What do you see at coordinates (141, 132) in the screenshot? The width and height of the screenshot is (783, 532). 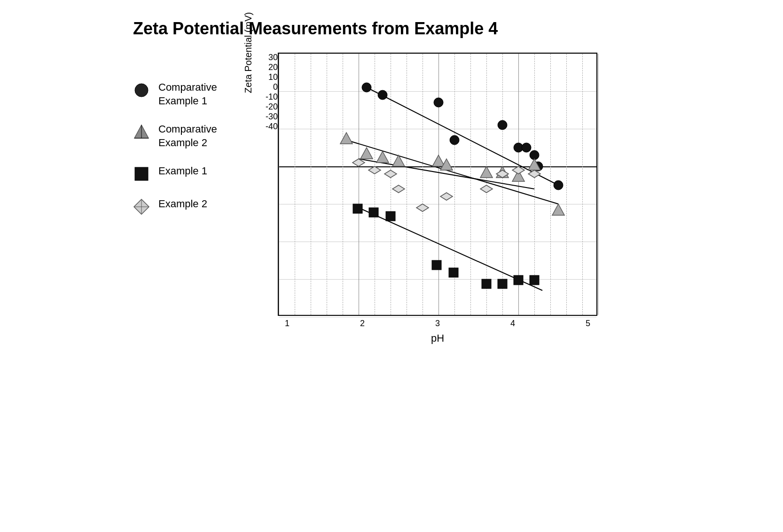 I see `legend-symbol-comp2` at bounding box center [141, 132].